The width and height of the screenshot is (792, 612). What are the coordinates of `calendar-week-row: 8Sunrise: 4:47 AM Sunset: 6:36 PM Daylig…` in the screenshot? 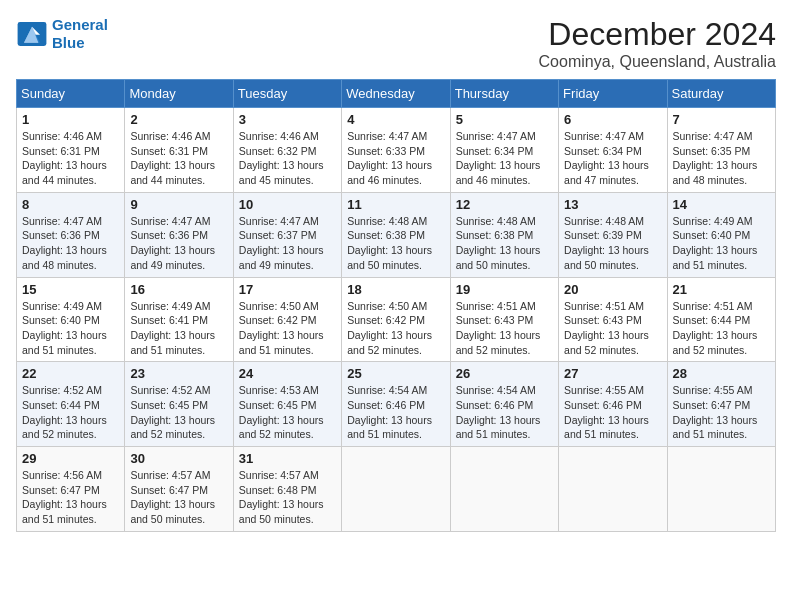 It's located at (396, 234).